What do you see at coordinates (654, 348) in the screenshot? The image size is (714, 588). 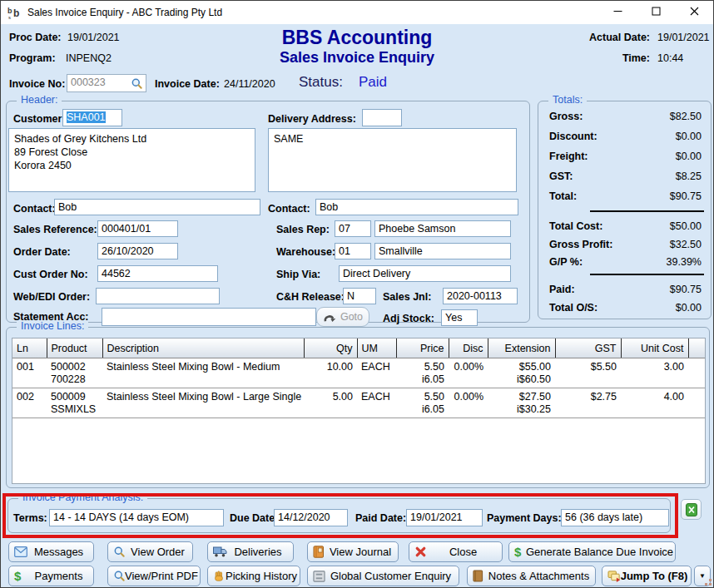 I see `col-unit-cost: Unit Cost` at bounding box center [654, 348].